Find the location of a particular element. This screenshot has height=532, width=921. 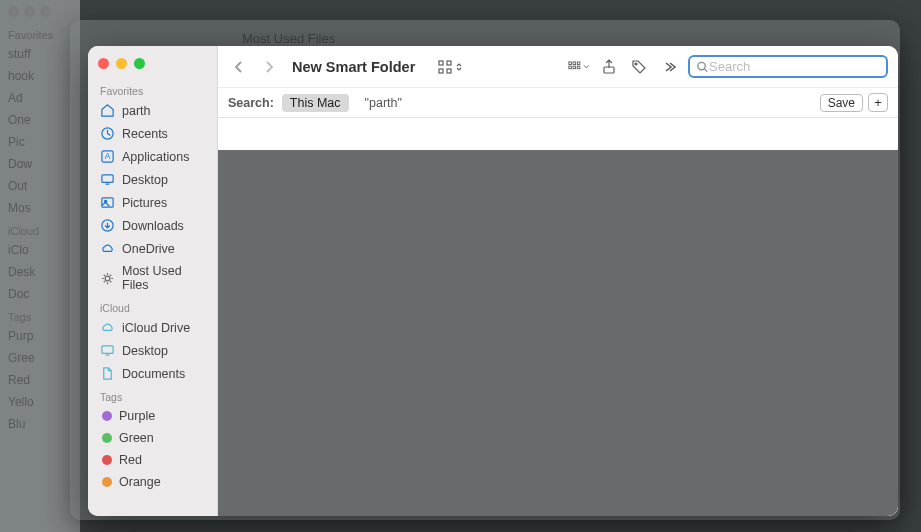

more-button is located at coordinates (669, 67).